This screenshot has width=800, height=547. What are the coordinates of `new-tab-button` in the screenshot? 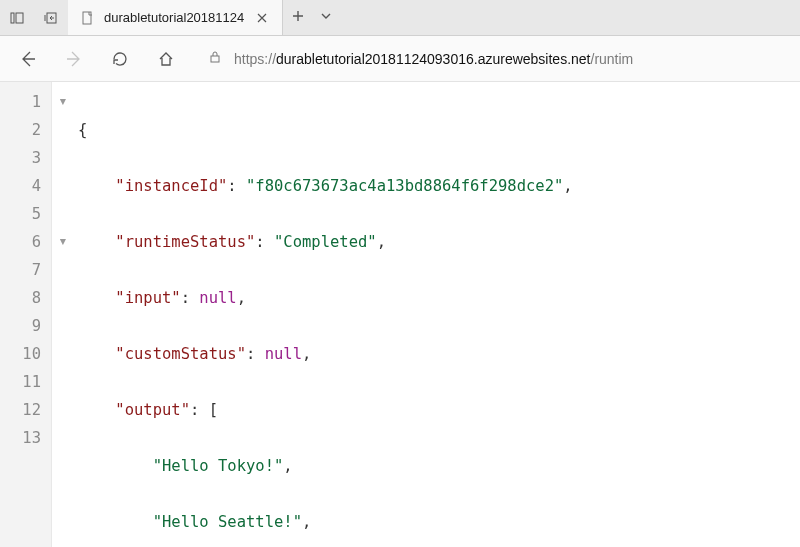 It's located at (298, 18).